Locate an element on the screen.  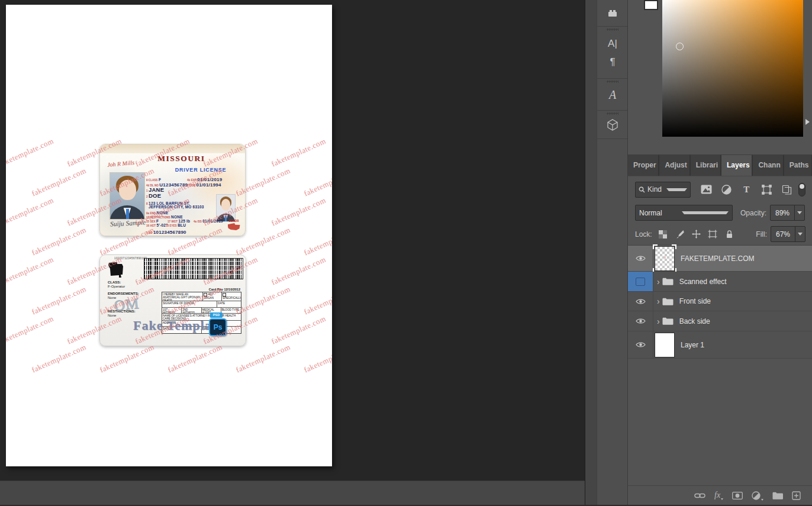
3d-panel-icon is located at coordinates (613, 125).